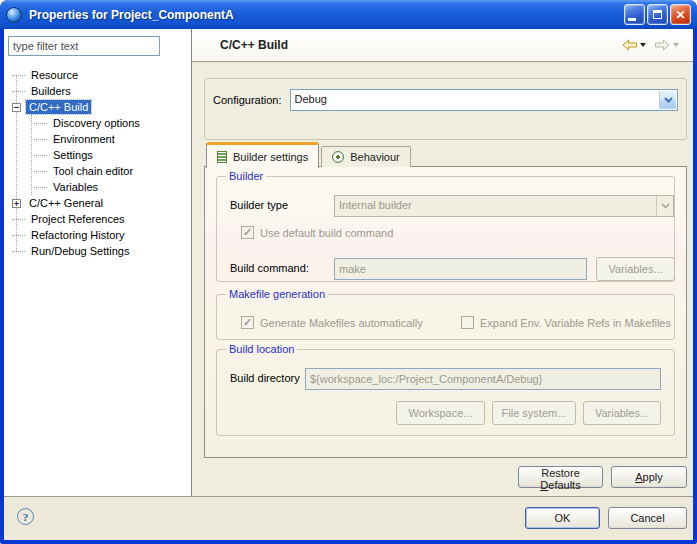 The image size is (697, 544). I want to click on collapse-icon: −, so click(16, 108).